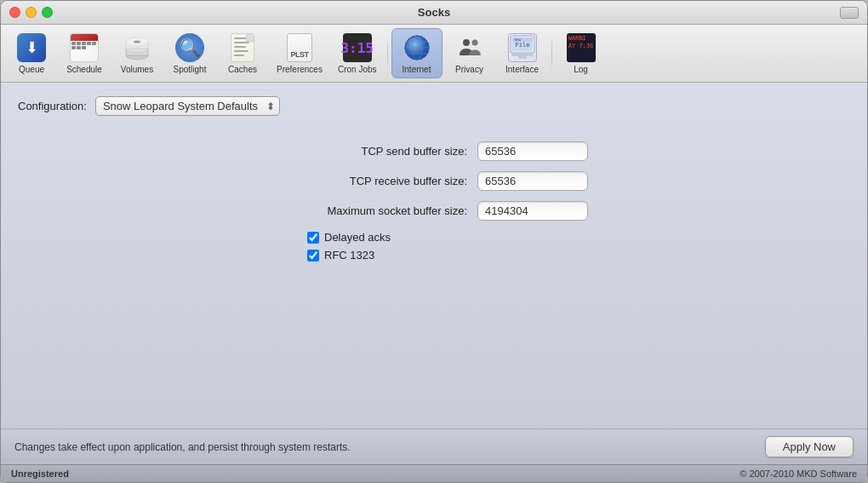 The width and height of the screenshot is (868, 483). What do you see at coordinates (182, 447) in the screenshot?
I see `bottom-notice: Changes take effect upon application, an…` at bounding box center [182, 447].